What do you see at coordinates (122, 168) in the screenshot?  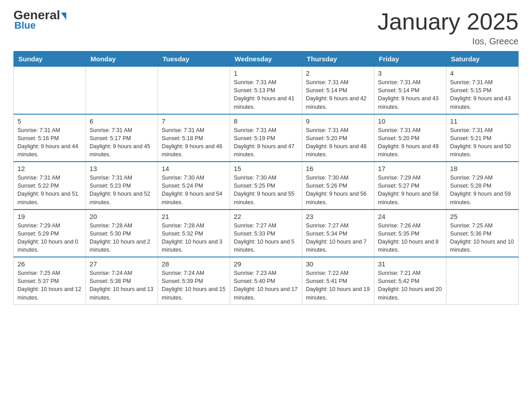 I see `day-number: 13` at bounding box center [122, 168].